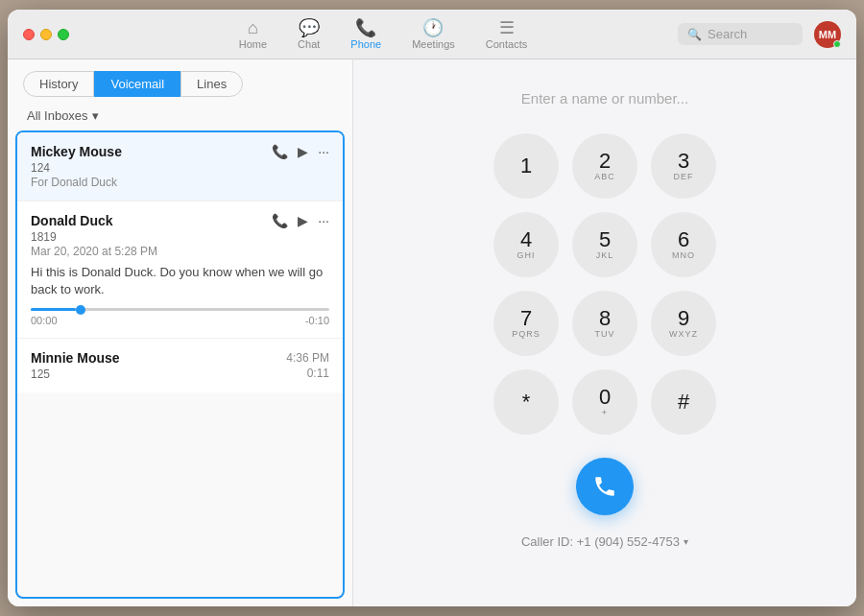 The width and height of the screenshot is (864, 616). What do you see at coordinates (526, 334) in the screenshot?
I see `dial-sub-7: PQRS` at bounding box center [526, 334].